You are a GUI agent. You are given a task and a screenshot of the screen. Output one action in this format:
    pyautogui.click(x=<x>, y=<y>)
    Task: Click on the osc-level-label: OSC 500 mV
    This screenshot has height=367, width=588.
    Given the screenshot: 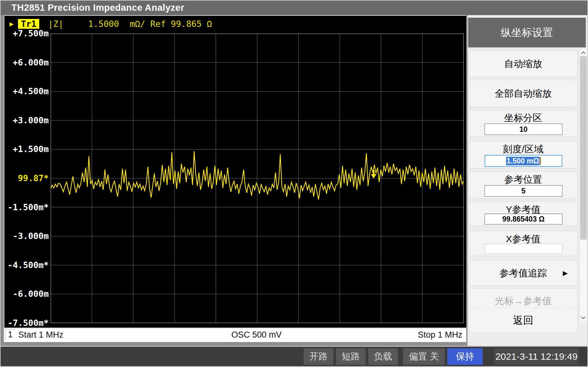 What is the action you would take?
    pyautogui.click(x=257, y=335)
    